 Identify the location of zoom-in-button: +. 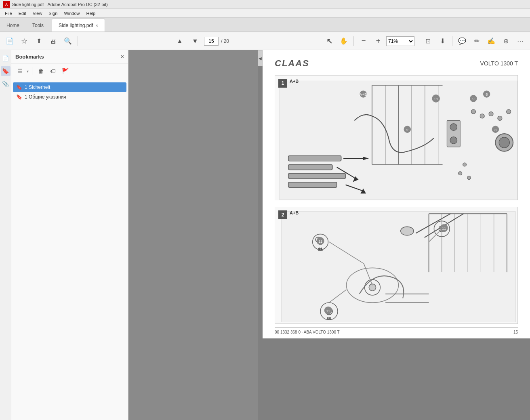
(378, 41).